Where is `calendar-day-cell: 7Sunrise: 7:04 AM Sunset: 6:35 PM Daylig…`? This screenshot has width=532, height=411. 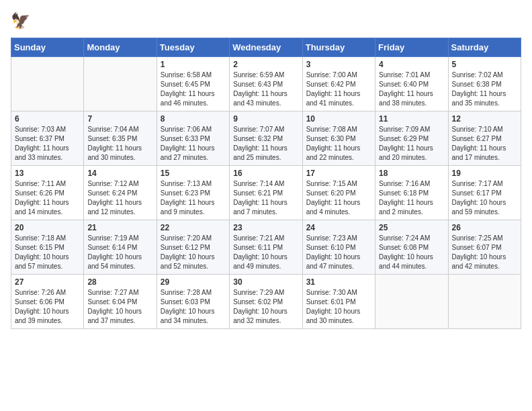
calendar-day-cell: 7Sunrise: 7:04 AM Sunset: 6:35 PM Daylig… is located at coordinates (120, 138).